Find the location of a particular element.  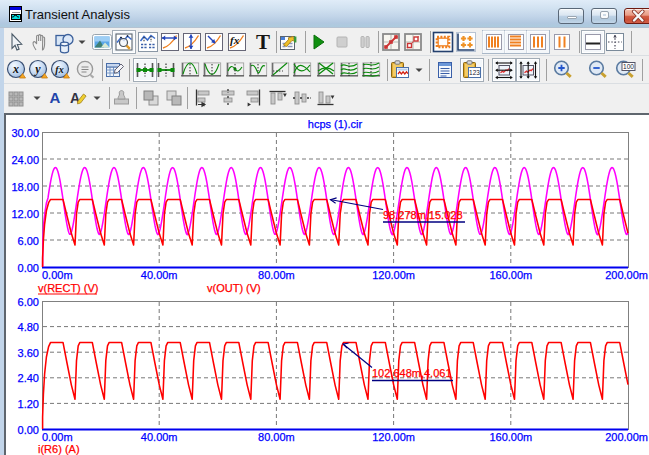

svg-text: 1.20 is located at coordinates (28, 404).